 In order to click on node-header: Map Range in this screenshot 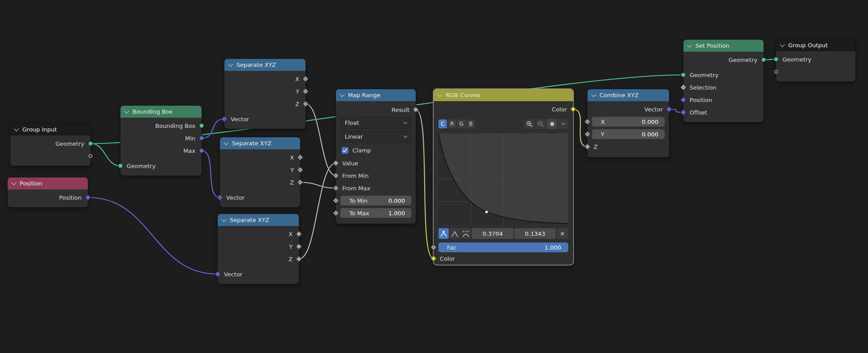, I will do `click(376, 95)`.